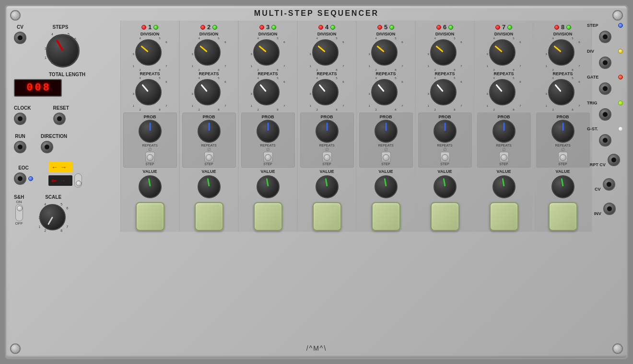 This screenshot has height=364, width=633. I want to click on step-4-button, so click(327, 216).